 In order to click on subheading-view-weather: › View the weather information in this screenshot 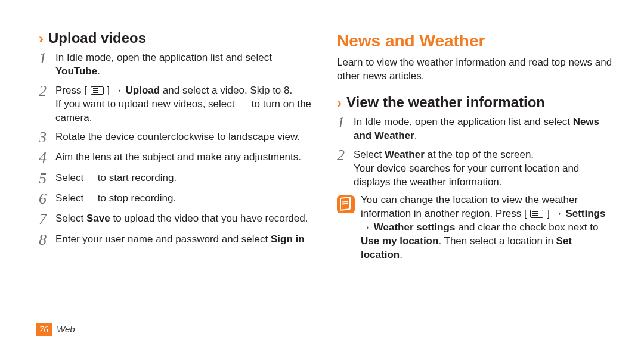, I will do `click(476, 102)`.